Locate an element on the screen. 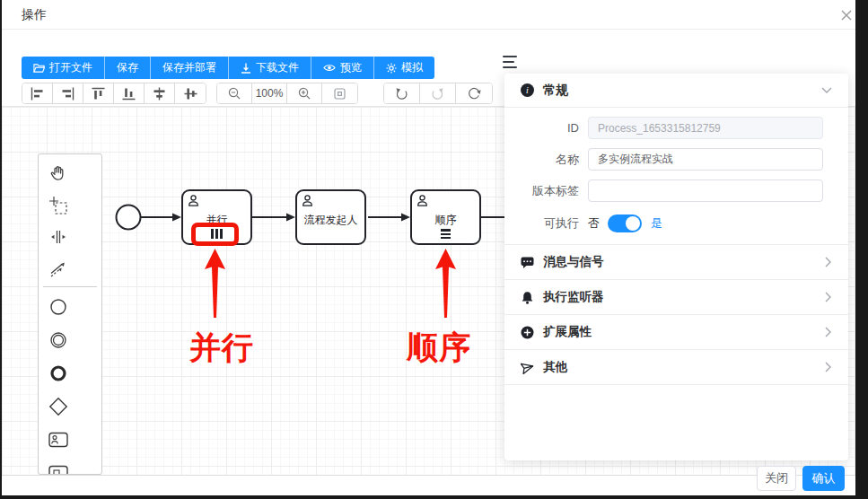 This screenshot has height=499, width=868. chevron-down-icon is located at coordinates (827, 90).